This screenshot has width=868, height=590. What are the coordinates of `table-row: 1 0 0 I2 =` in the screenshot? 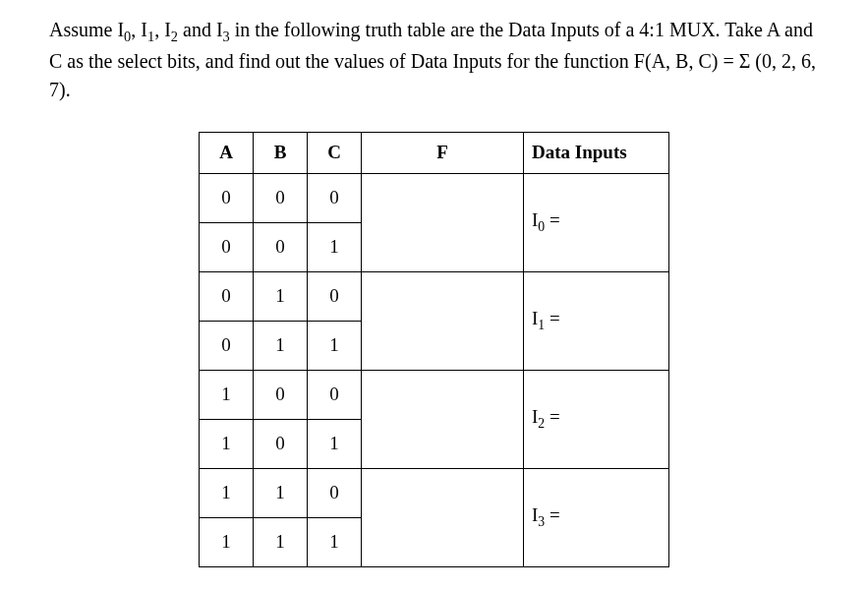 It's located at (434, 394).